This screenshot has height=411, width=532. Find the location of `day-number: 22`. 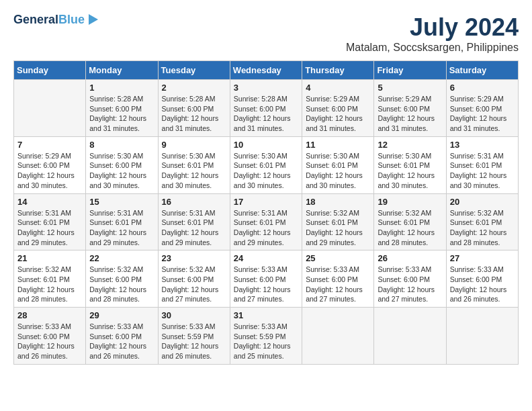

day-number: 22 is located at coordinates (122, 258).